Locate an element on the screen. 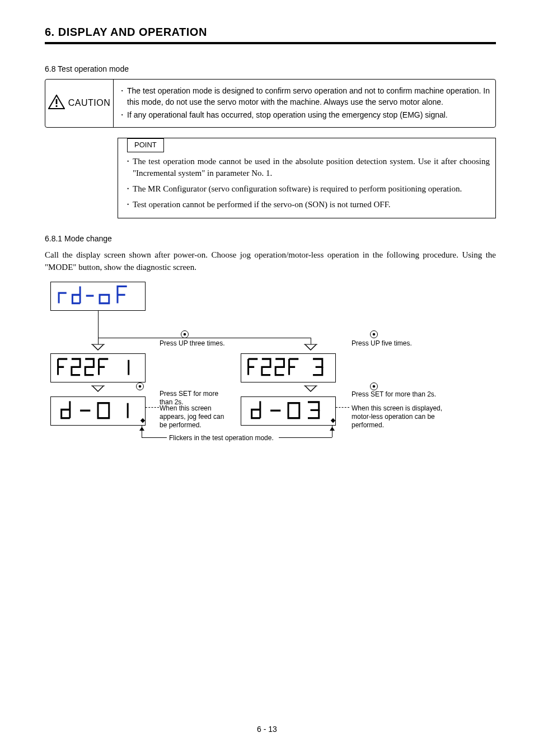  label-jog-b: appears, jog feed can is located at coordinates (191, 417).